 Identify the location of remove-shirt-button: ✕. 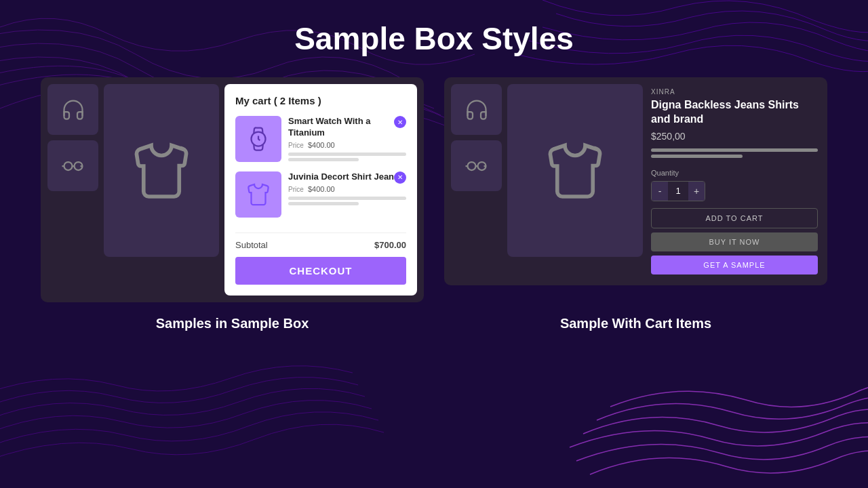
(400, 178).